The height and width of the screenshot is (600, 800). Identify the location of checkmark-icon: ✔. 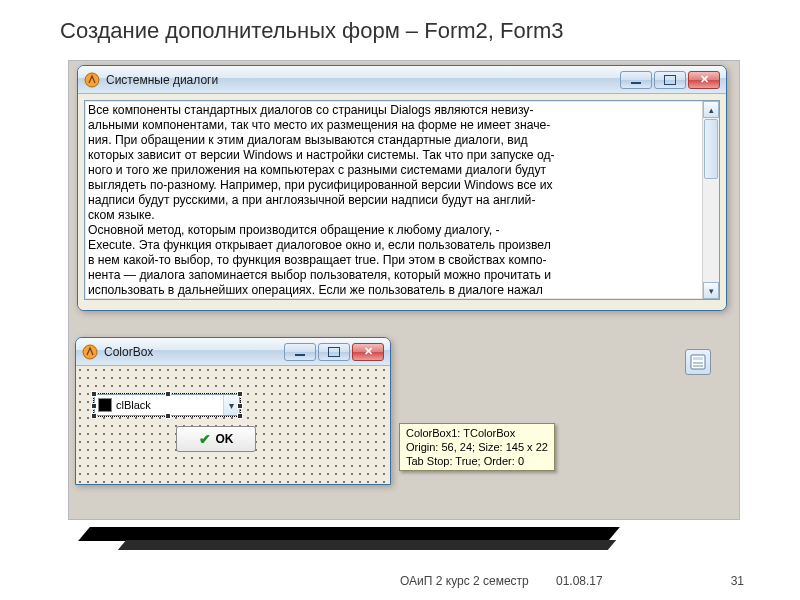
(205, 439).